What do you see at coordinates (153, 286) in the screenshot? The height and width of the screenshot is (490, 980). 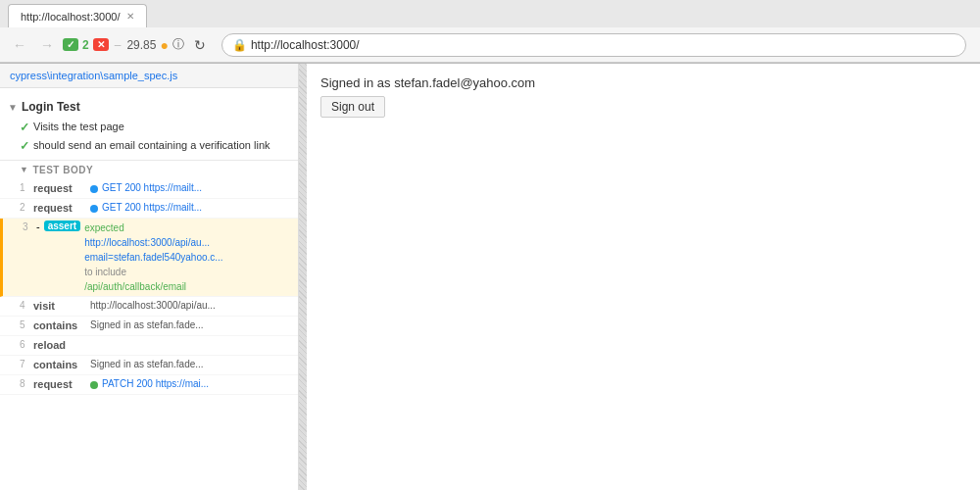 I see `assert-include-value: /api/auth/callback/email` at bounding box center [153, 286].